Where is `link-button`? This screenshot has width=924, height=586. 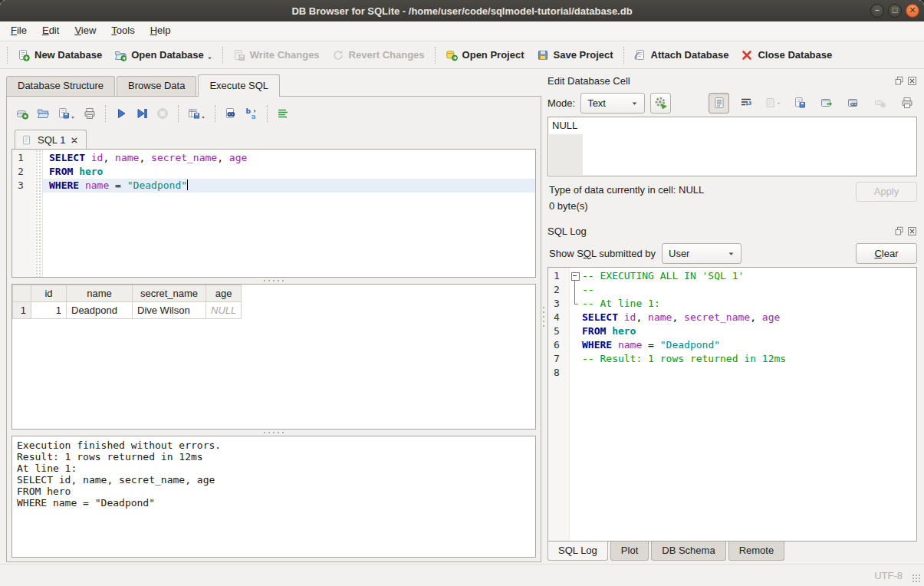
link-button is located at coordinates (853, 103).